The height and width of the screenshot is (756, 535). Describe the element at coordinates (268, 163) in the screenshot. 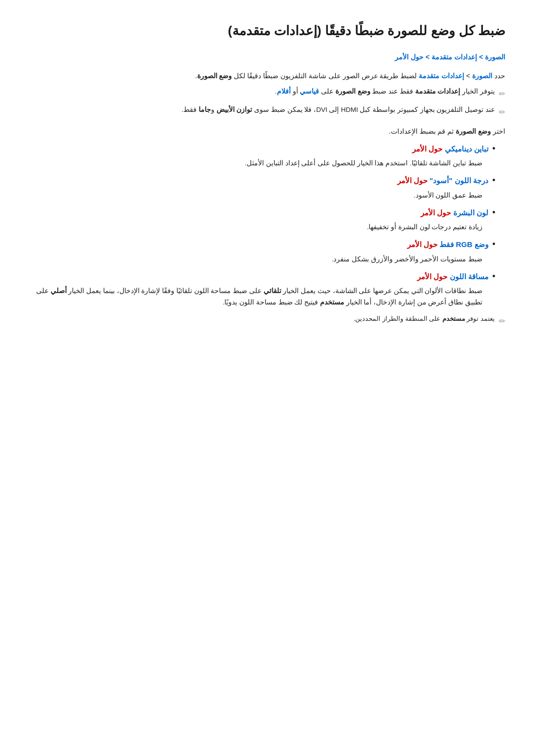

I see `bullet-desc-dynamic-contrast: ضبط تباين الشاشة تلقائيًا. استخدم هذا ال…` at that location.